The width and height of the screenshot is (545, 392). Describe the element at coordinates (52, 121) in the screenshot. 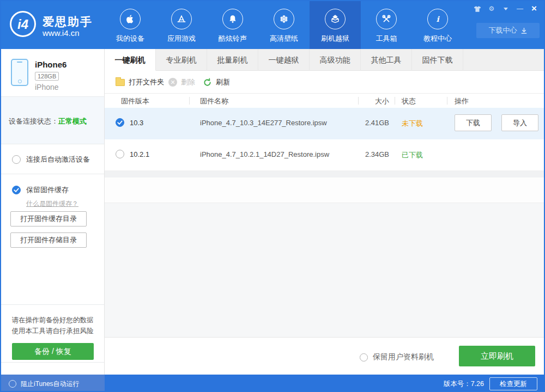

I see `connection-status-section: 设备连接状态：正常模式` at that location.